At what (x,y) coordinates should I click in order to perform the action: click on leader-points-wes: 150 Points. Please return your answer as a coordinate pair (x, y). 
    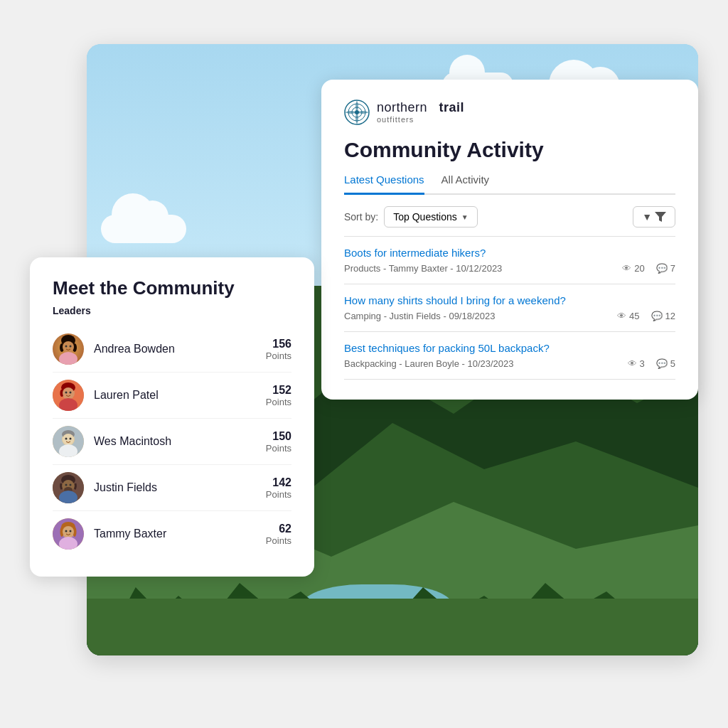
    Looking at the image, I should click on (279, 442).